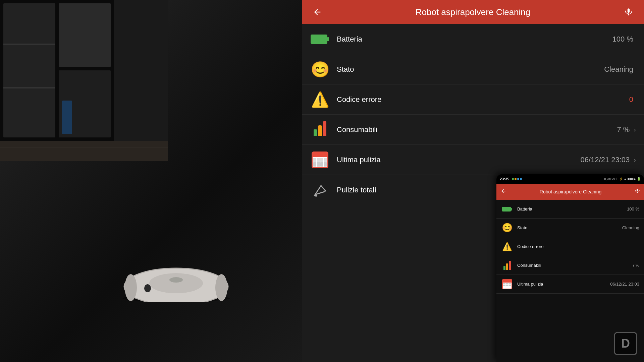 The image size is (644, 362). What do you see at coordinates (626, 344) in the screenshot?
I see `d-logo-watermark: D` at bounding box center [626, 344].